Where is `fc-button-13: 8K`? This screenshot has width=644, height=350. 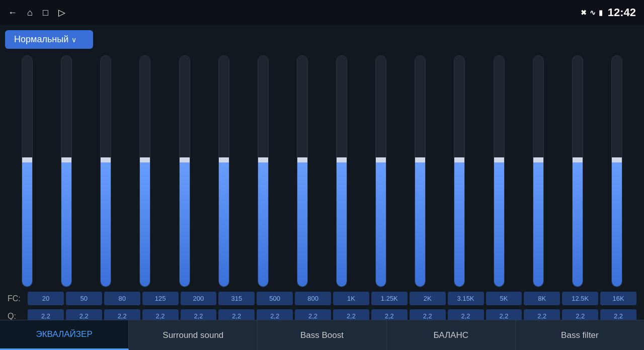
fc-button-13: 8K is located at coordinates (542, 299).